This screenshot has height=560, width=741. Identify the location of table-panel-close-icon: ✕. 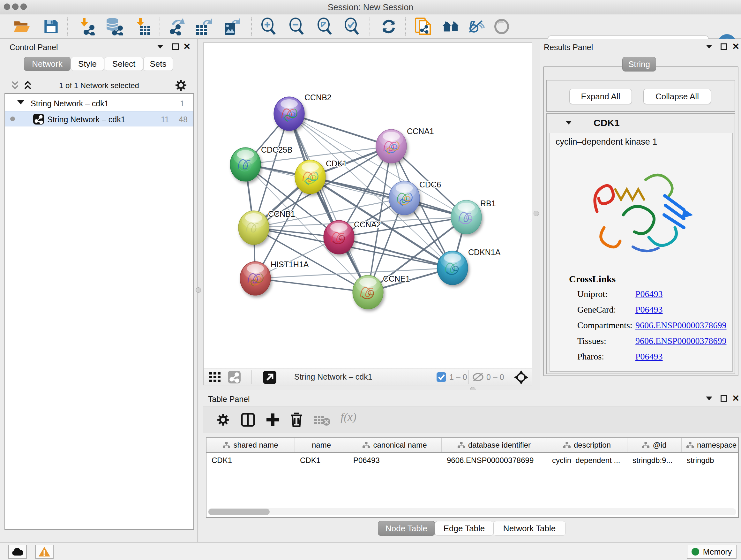
(736, 398).